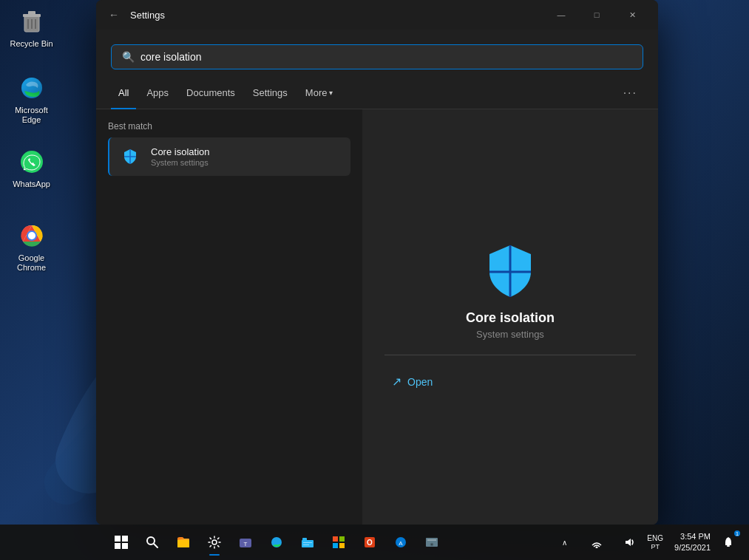  Describe the element at coordinates (597, 15) in the screenshot. I see `window-controls: — □ ✕` at that location.